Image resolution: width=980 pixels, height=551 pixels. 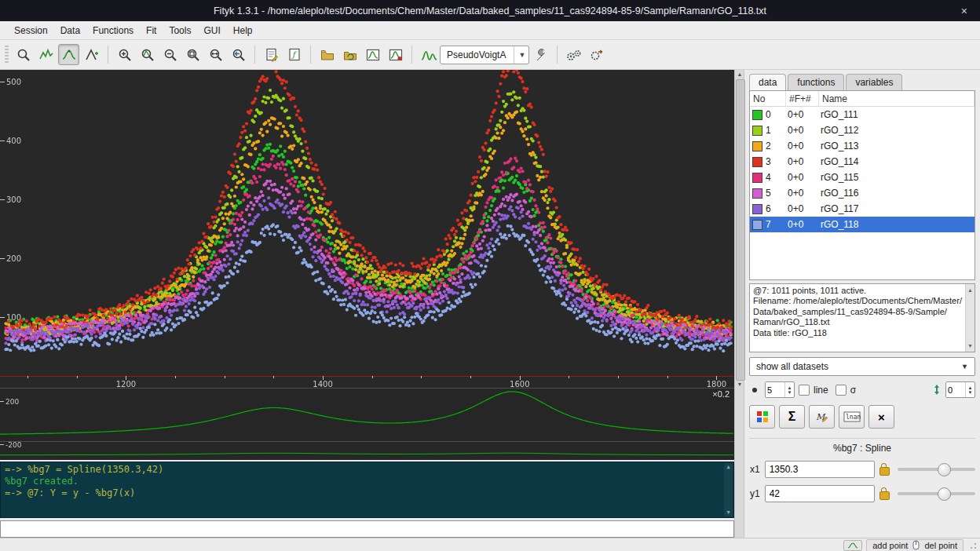 What do you see at coordinates (956, 389) in the screenshot?
I see `shift-value` at bounding box center [956, 389].